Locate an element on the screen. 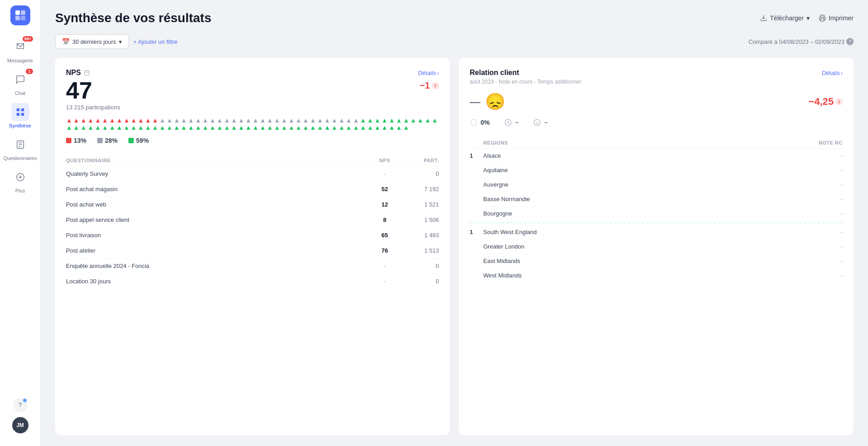  telecharger-button: Télécharger ▾ is located at coordinates (785, 18).